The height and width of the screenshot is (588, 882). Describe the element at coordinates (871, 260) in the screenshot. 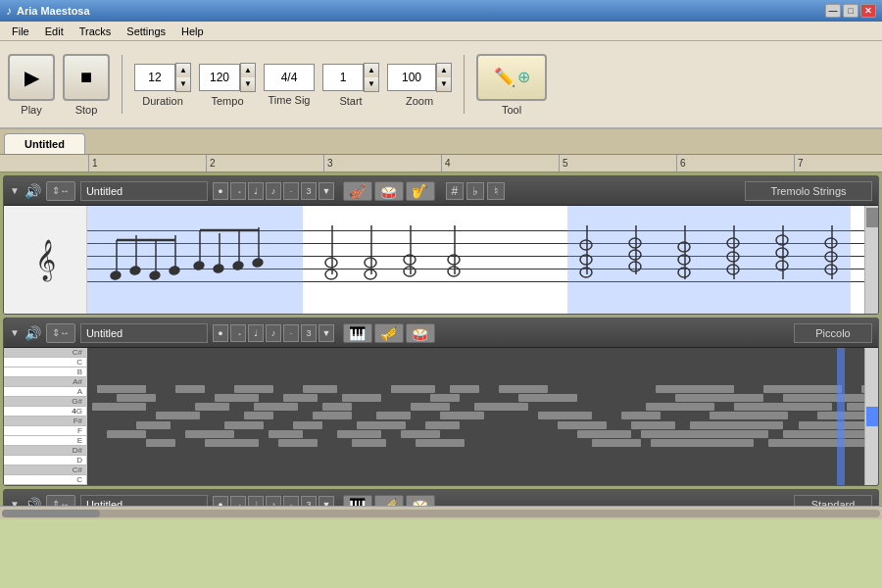

I see `track-1-vscroll` at that location.